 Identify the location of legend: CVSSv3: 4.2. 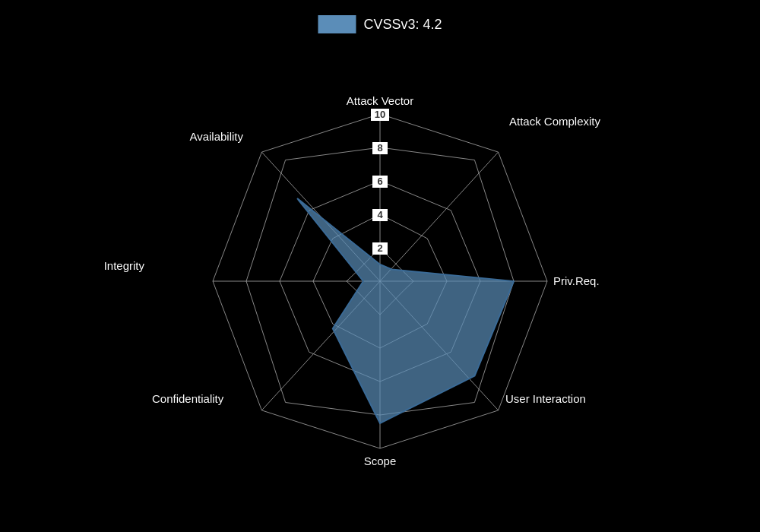
(380, 24).